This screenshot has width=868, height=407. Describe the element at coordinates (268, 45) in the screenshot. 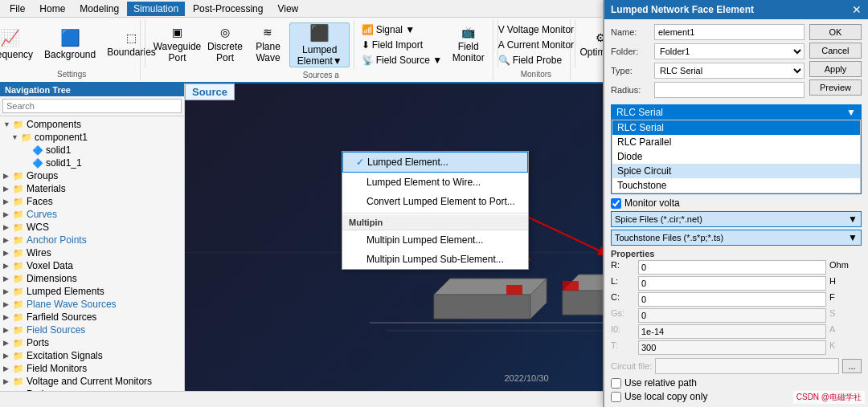

I see `ribbon-btn-planewave: ≋ Plane Wave` at that location.